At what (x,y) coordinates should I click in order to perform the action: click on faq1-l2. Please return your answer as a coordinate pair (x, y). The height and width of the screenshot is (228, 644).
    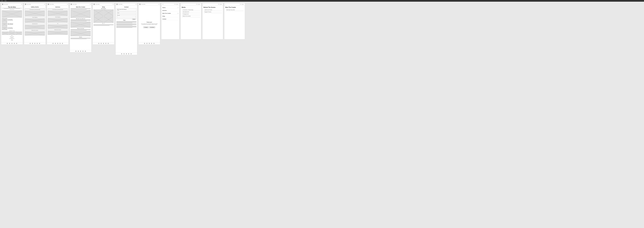
    Looking at the image, I should click on (126, 22).